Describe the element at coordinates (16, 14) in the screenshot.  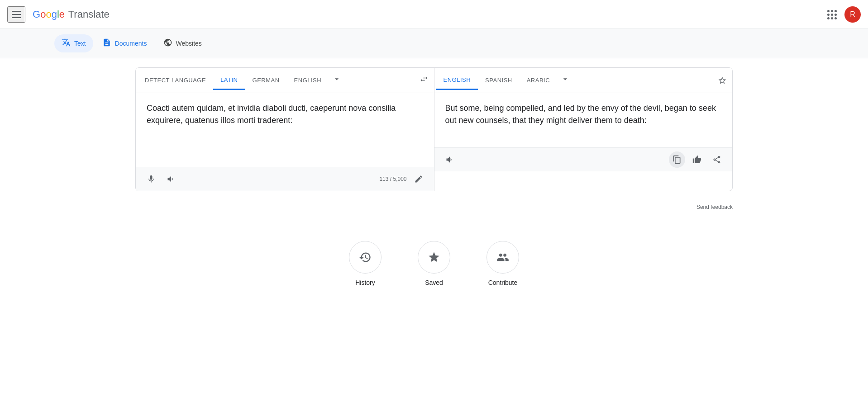
I see `hamburger-menu` at that location.